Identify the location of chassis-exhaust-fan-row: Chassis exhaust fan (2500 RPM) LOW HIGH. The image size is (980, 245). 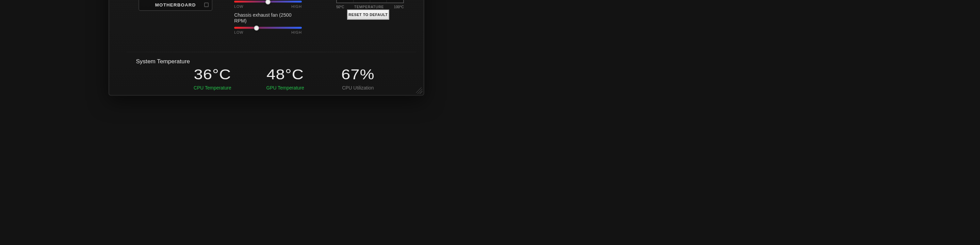
(268, 24).